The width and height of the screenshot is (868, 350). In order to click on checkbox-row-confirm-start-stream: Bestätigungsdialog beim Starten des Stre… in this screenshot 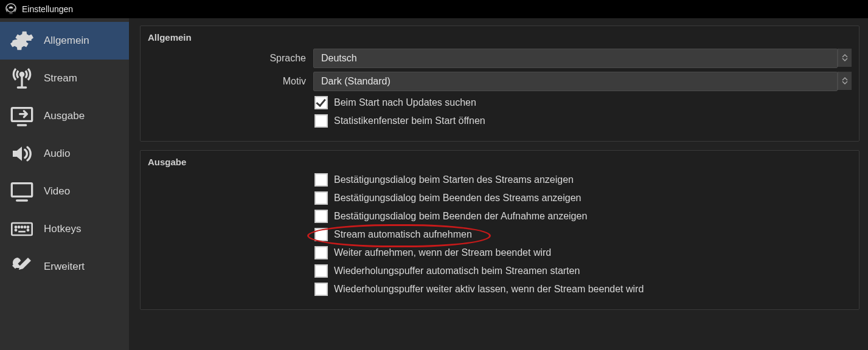, I will do `click(583, 180)`.